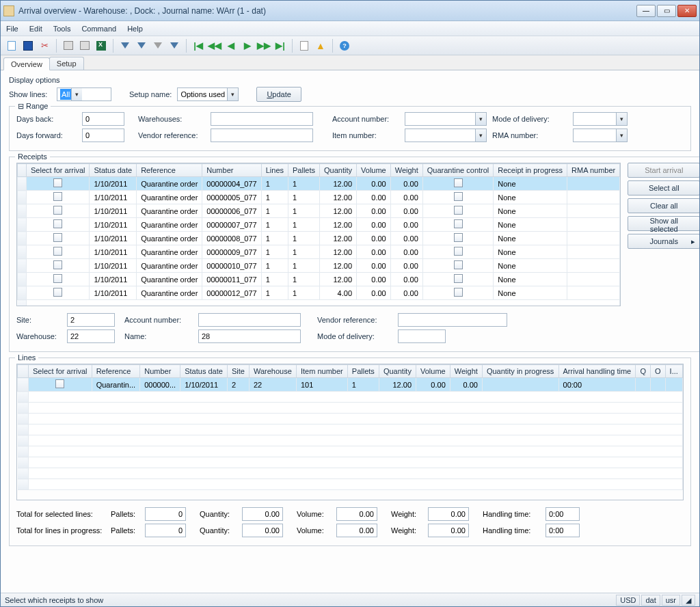  What do you see at coordinates (446, 119) in the screenshot?
I see `account-number-combo: ▾` at bounding box center [446, 119].